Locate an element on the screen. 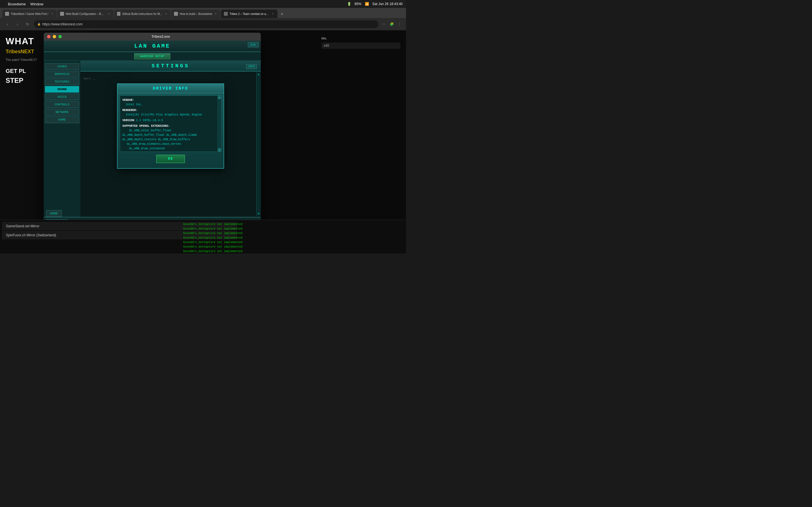 This screenshot has height=507, width=812. video-button: VIDEO is located at coordinates (62, 66).